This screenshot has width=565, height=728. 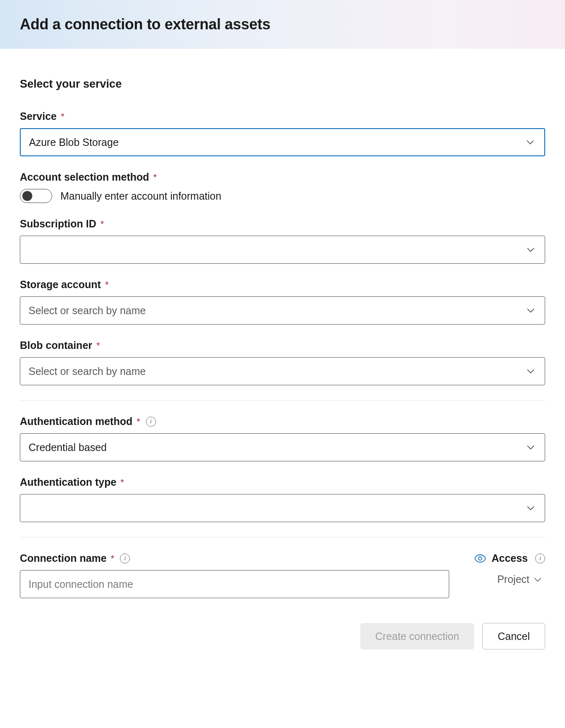 I want to click on blob-container-label: Blob container *, so click(x=282, y=346).